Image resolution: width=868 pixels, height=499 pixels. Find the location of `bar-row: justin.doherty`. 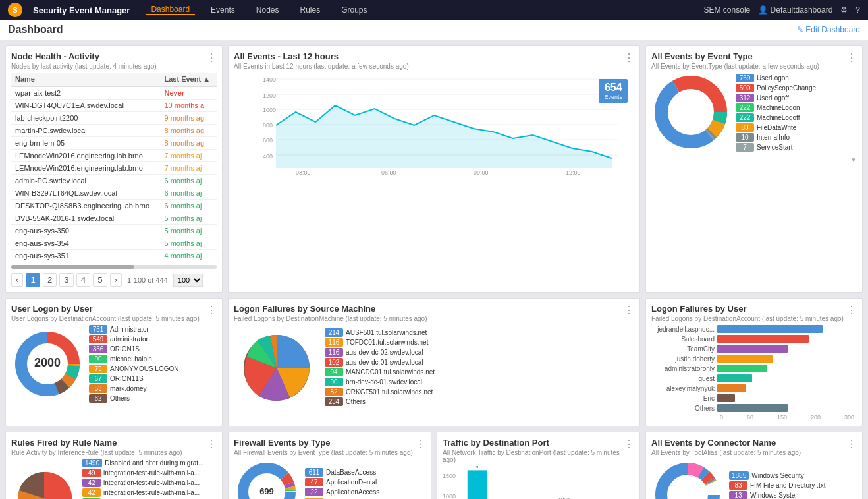

bar-row: justin.doherty is located at coordinates (754, 359).